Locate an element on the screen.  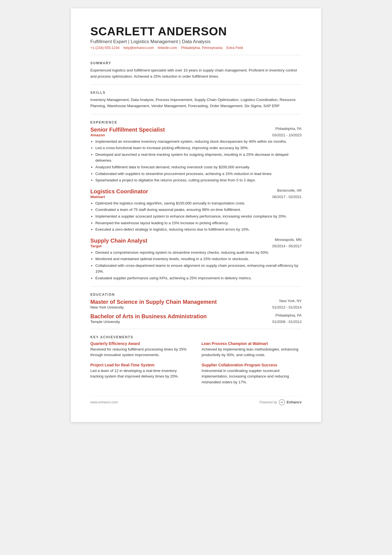
bullet-item: Optimized the logistics routing algorith… is located at coordinates (199, 203).